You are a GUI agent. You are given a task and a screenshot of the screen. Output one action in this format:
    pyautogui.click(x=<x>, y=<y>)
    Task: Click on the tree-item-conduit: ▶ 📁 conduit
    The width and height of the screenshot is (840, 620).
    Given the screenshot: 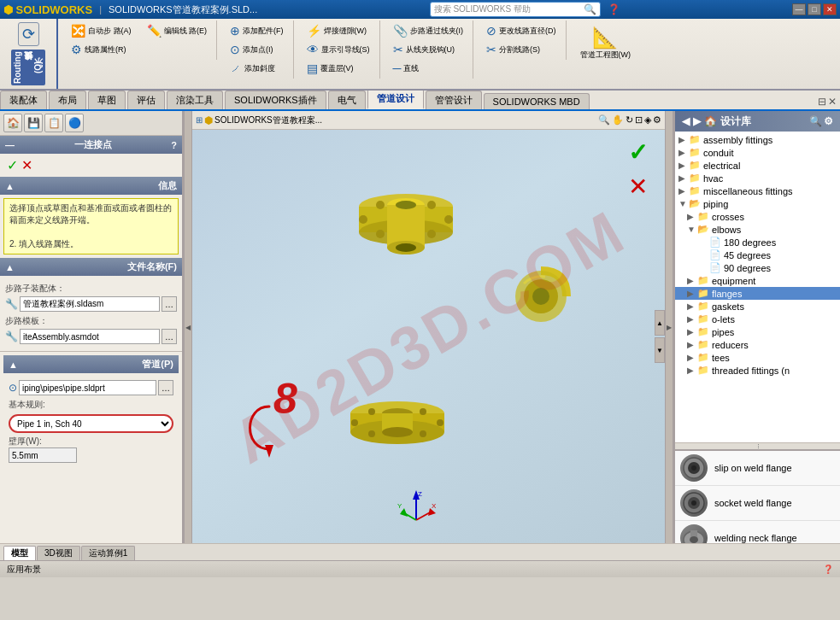 What is the action you would take?
    pyautogui.click(x=757, y=152)
    